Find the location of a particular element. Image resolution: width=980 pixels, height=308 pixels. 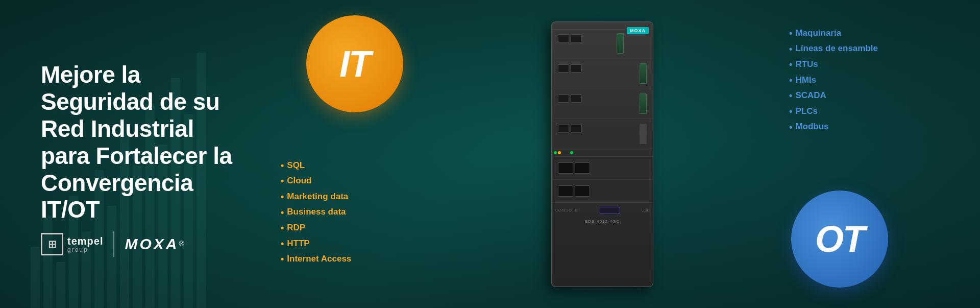

ot-label: OT is located at coordinates (840, 239).